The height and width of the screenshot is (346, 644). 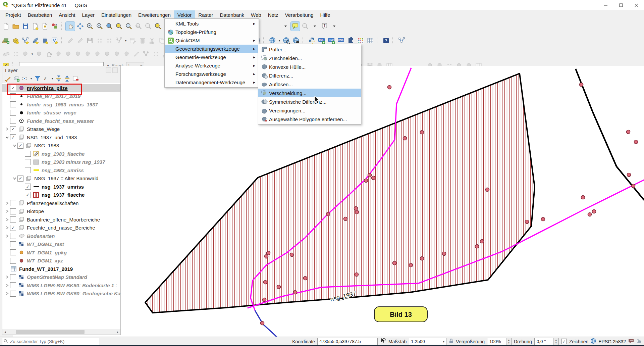 What do you see at coordinates (556, 343) in the screenshot?
I see `spin-down-icon: ▼` at bounding box center [556, 343].